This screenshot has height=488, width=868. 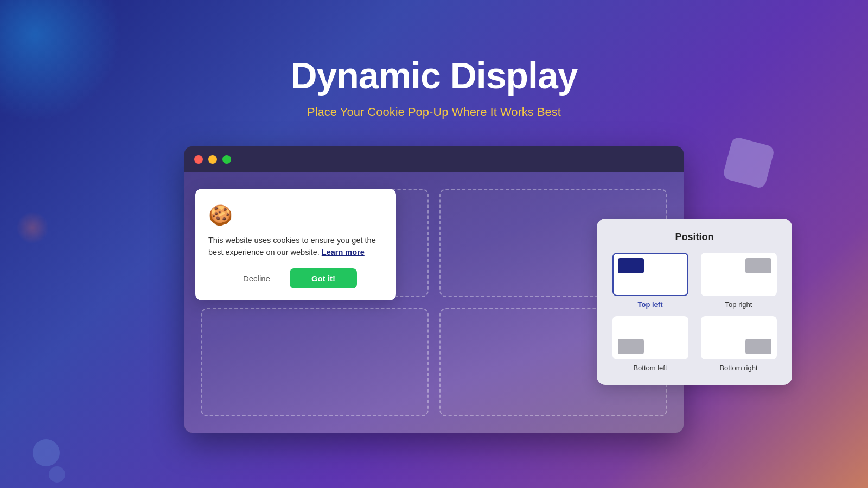 I want to click on position-preview-top-left, so click(x=650, y=274).